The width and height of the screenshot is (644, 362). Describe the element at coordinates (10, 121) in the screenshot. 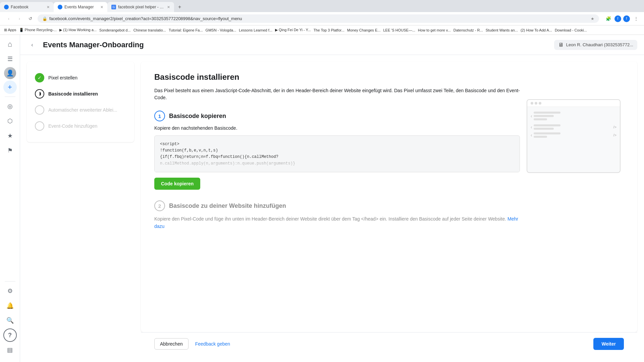

I see `graph-icon: ⬡` at that location.